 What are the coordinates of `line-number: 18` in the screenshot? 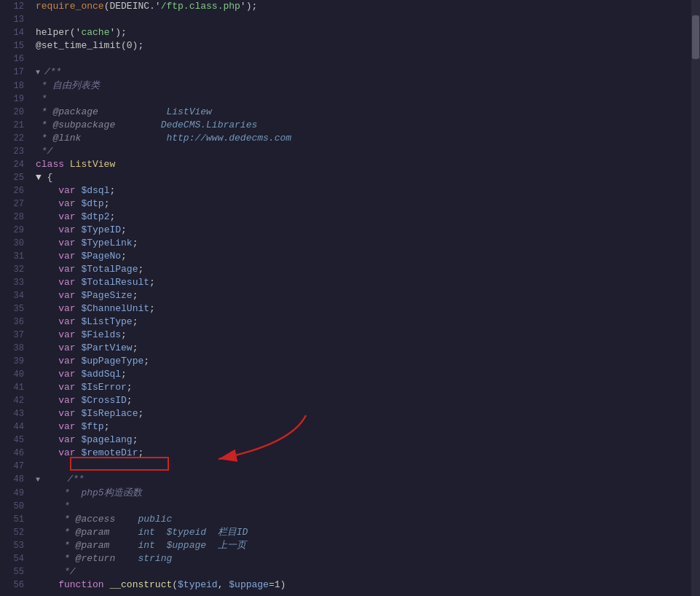 It's located at (16, 86).